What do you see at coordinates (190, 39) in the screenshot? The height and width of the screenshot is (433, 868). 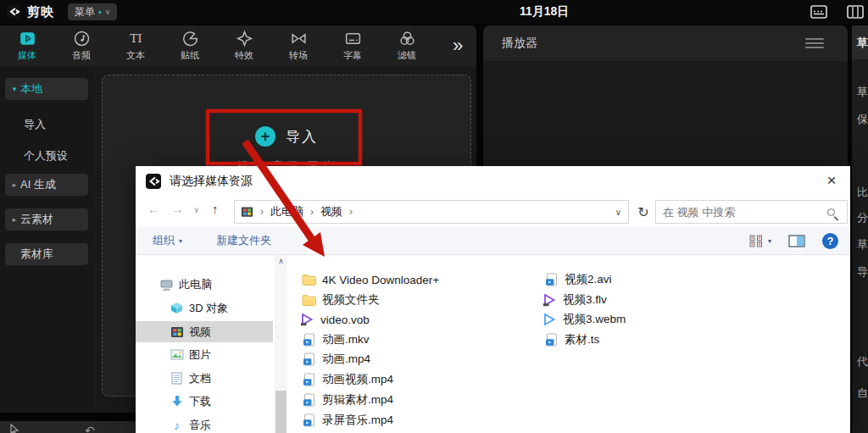 I see `sticker-icon` at bounding box center [190, 39].